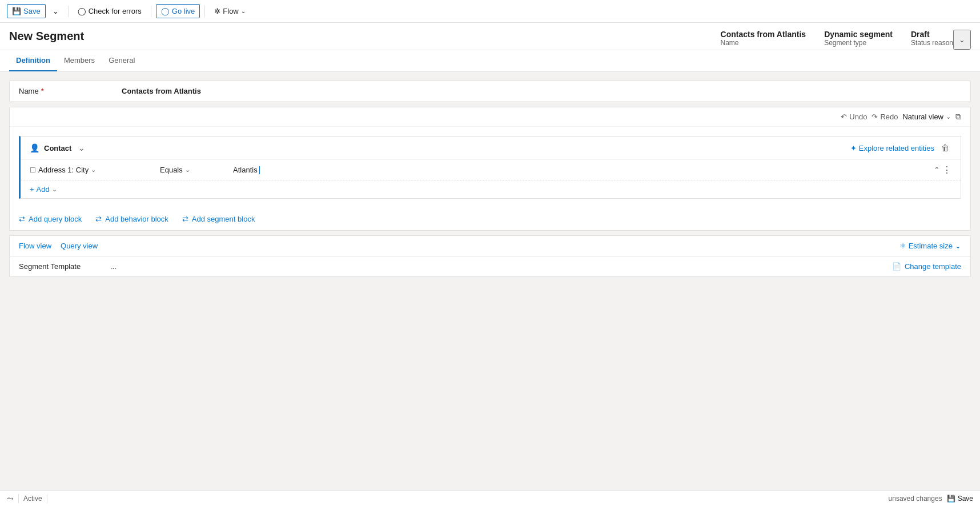 The image size is (980, 506). What do you see at coordinates (32, 11) in the screenshot?
I see `save-label: Save` at bounding box center [32, 11].